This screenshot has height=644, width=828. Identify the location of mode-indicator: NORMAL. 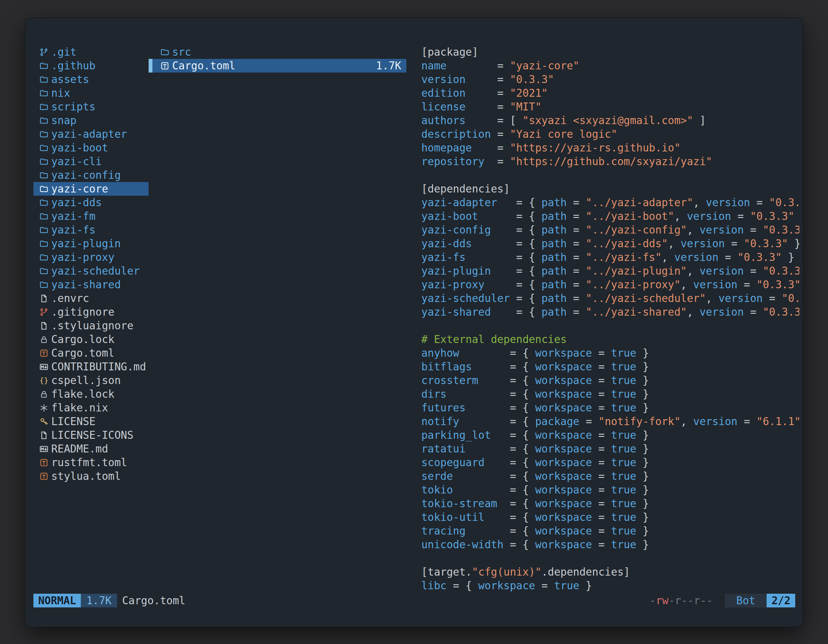
(57, 600).